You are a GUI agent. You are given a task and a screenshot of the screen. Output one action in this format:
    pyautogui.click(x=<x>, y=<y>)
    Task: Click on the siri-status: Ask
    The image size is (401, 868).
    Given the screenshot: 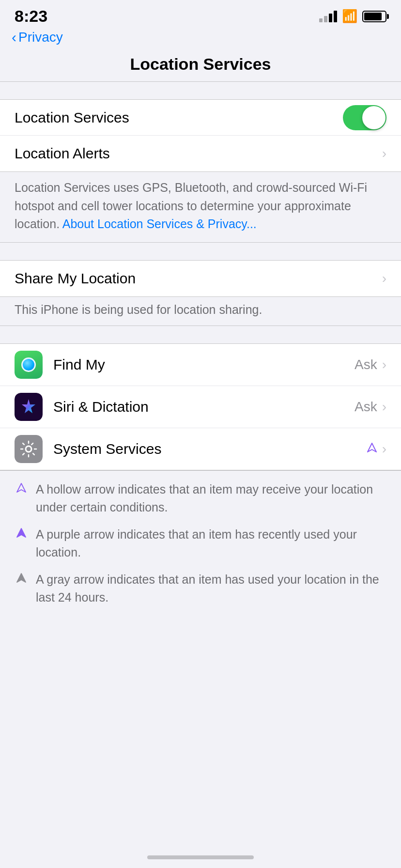 What is the action you would take?
    pyautogui.click(x=366, y=407)
    